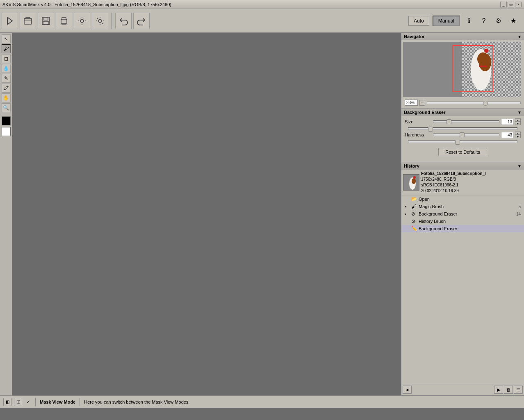 The height and width of the screenshot is (420, 524). Describe the element at coordinates (507, 122) in the screenshot. I see `size-value: 13` at that location.